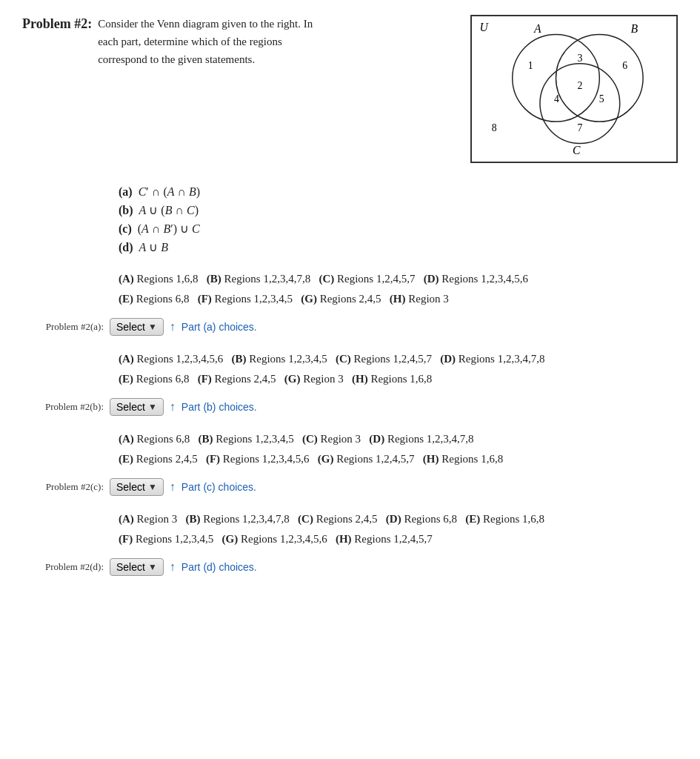  I want to click on venn-diagram: U A B C 1 3 6 2 4 5, so click(574, 89).